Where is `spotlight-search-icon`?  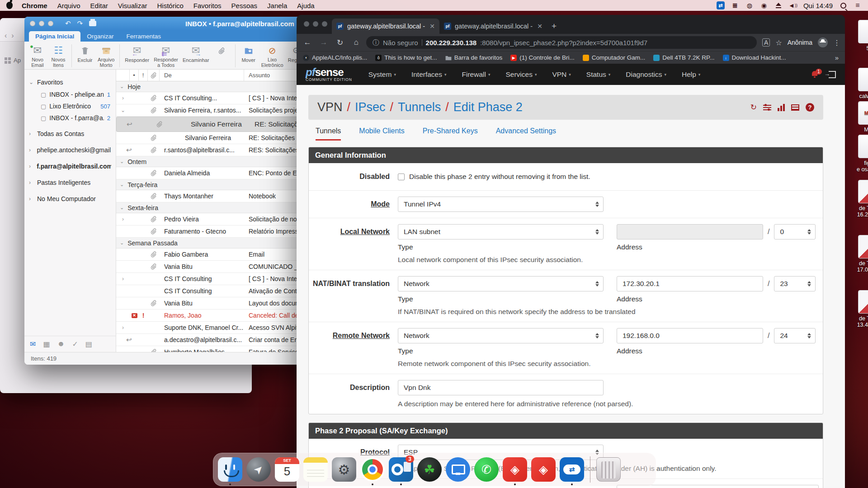
spotlight-search-icon is located at coordinates (843, 5).